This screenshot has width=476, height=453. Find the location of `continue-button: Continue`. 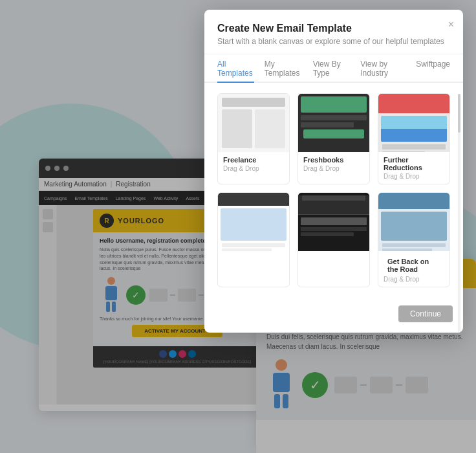

continue-button: Continue is located at coordinates (426, 314).